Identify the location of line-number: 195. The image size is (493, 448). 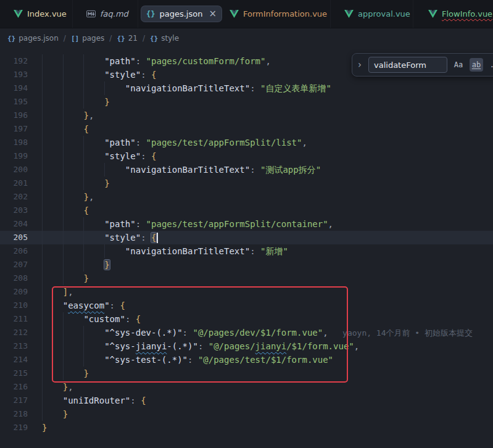
(14, 102).